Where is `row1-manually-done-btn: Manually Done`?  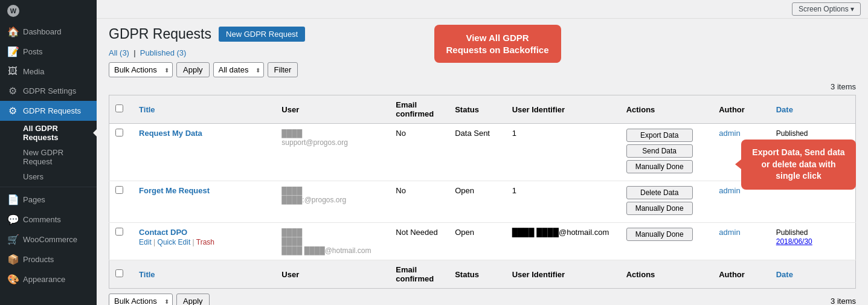 row1-manually-done-btn: Manually Done is located at coordinates (660, 167).